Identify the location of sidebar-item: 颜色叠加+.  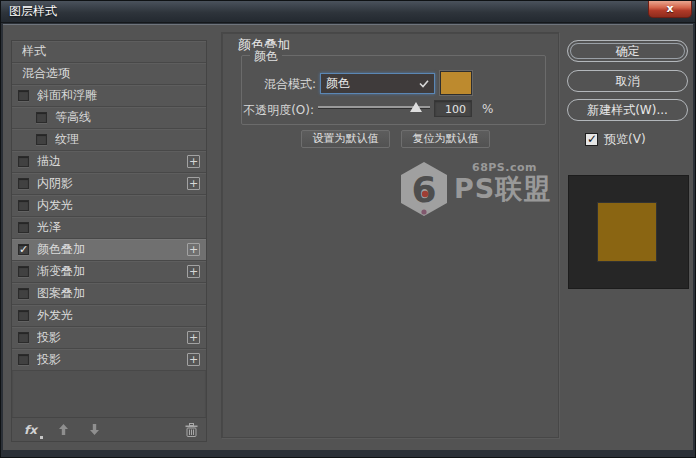
(109, 250).